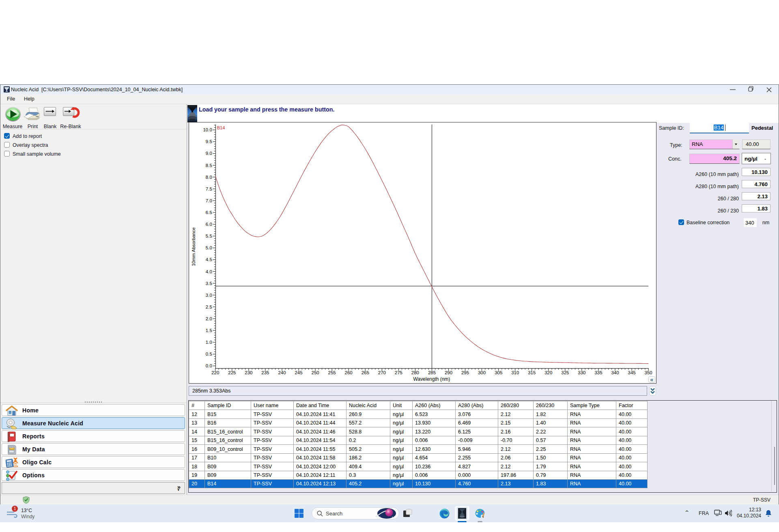 The image size is (779, 532). I want to click on svg-text: 340, so click(615, 373).